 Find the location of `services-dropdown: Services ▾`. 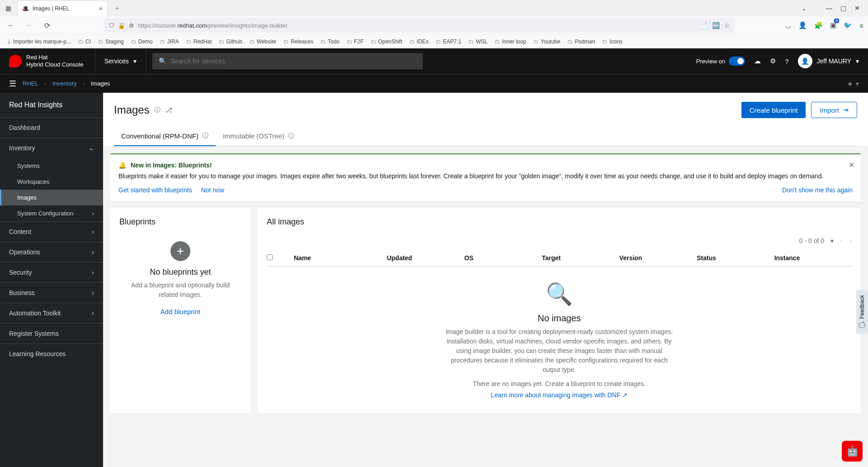

services-dropdown: Services ▾ is located at coordinates (120, 61).